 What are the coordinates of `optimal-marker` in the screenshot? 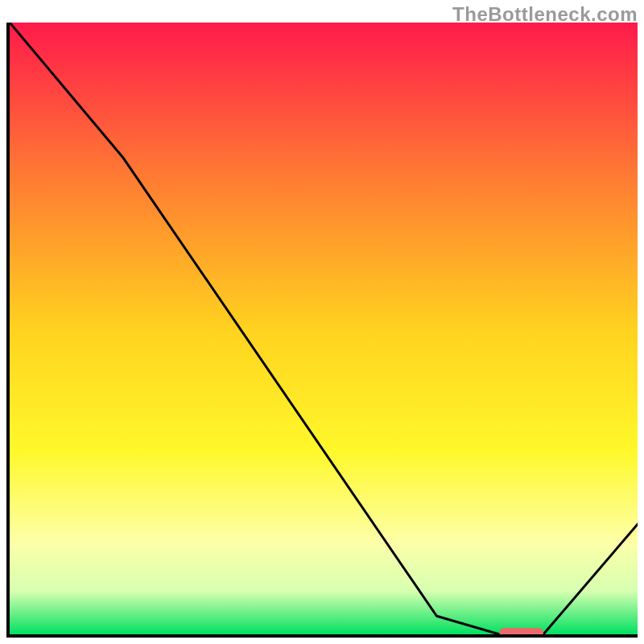 It's located at (522, 631).